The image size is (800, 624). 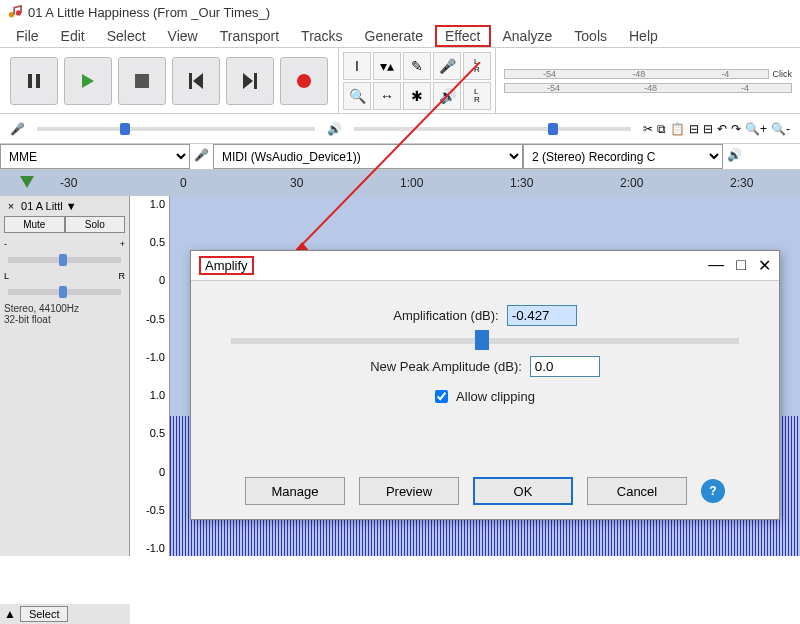 I want to click on trim-button: ⊟, so click(x=694, y=129).